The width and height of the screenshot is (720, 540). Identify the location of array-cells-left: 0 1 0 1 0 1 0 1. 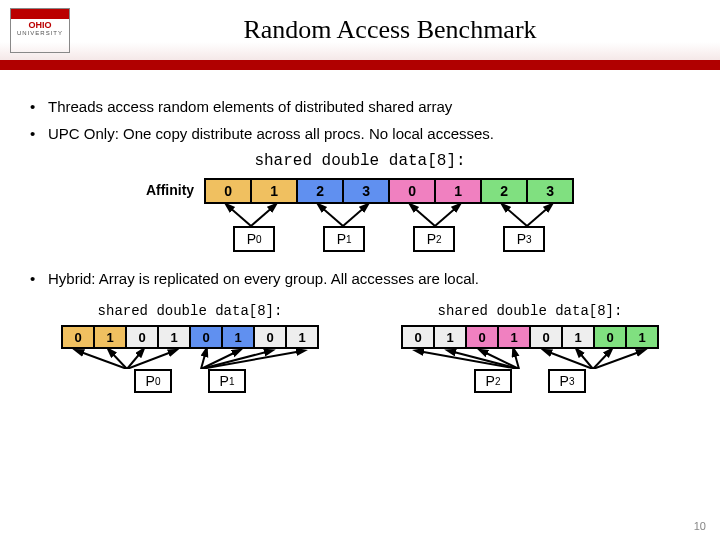
(190, 337).